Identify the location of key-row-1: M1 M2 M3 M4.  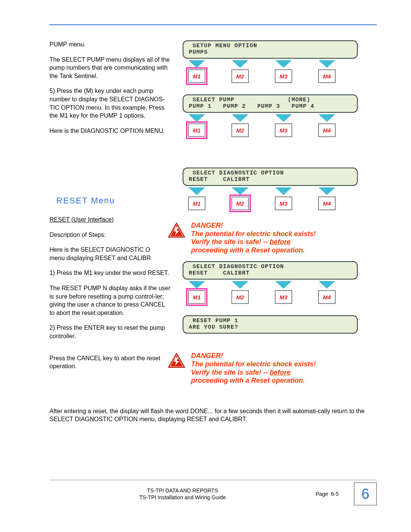
(280, 72).